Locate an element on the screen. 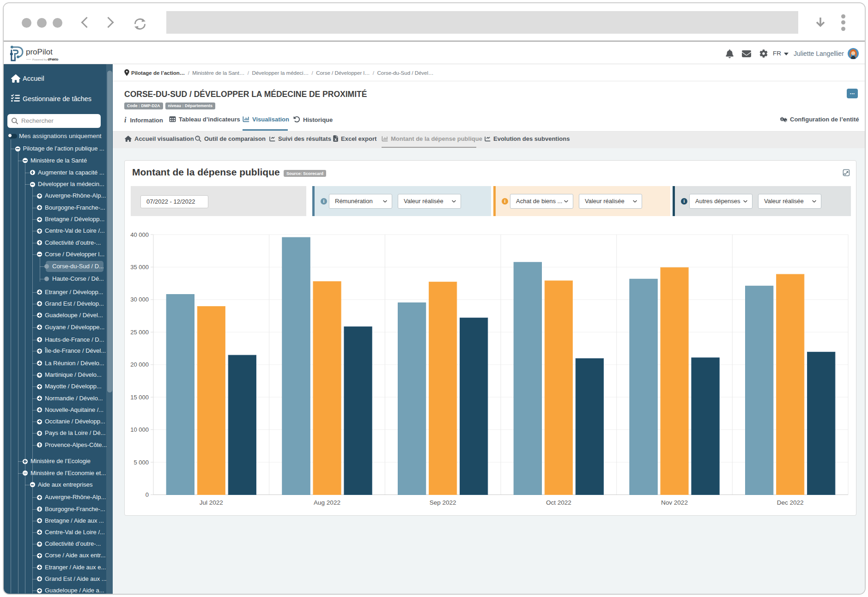 Image resolution: width=868 pixels, height=597 pixels. svg-text: 0 is located at coordinates (147, 495).